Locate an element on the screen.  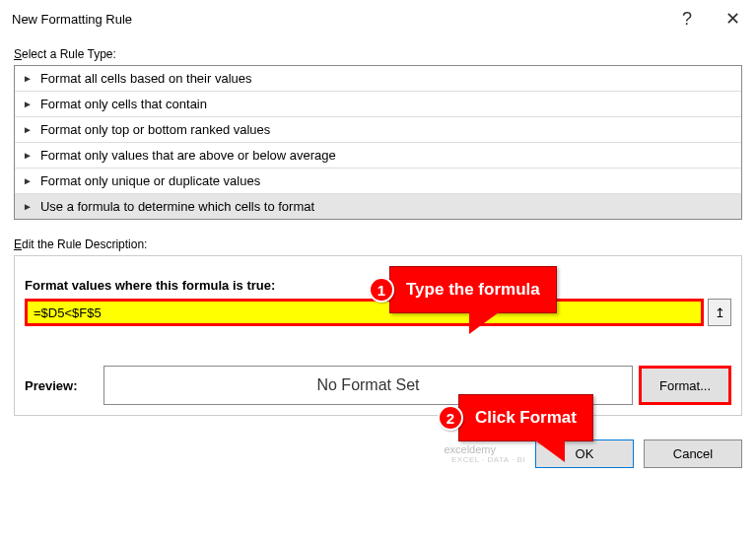
annotation-callout-2: 2 Click Format is located at coordinates (526, 418).